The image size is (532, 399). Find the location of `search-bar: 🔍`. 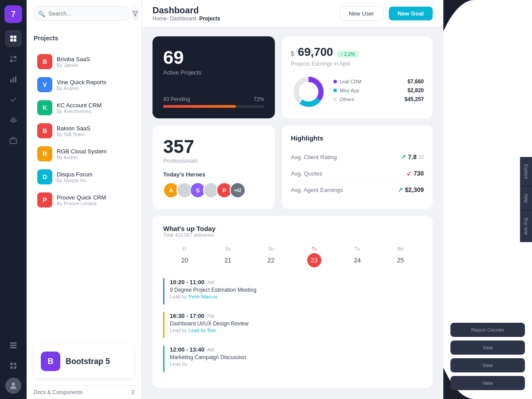

search-bar: 🔍 is located at coordinates (84, 14).